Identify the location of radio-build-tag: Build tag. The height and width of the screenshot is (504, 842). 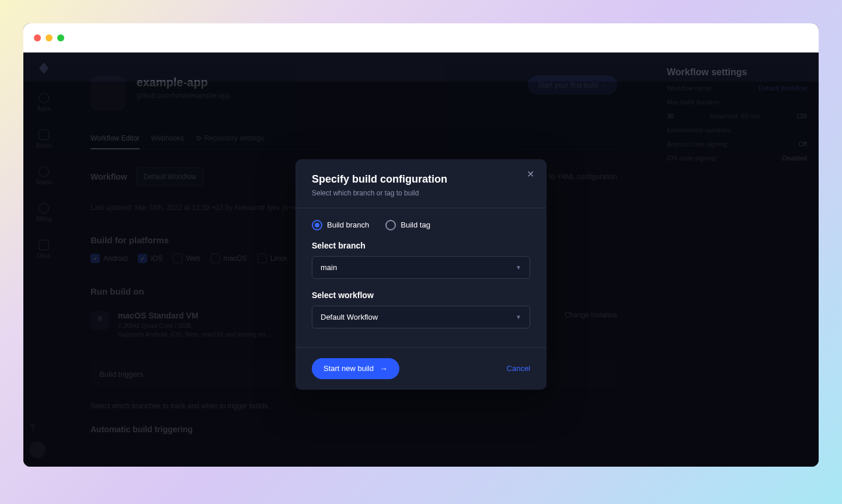
(408, 225).